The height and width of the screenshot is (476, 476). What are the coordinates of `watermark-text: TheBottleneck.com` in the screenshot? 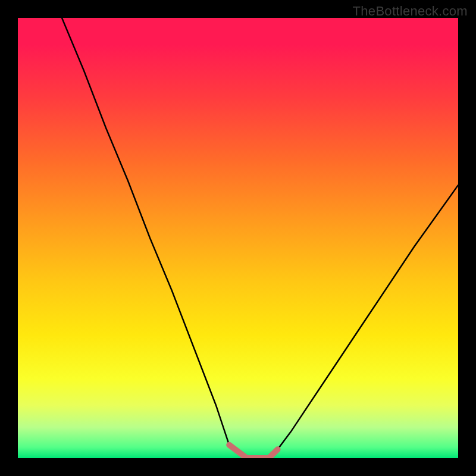 It's located at (411, 11).